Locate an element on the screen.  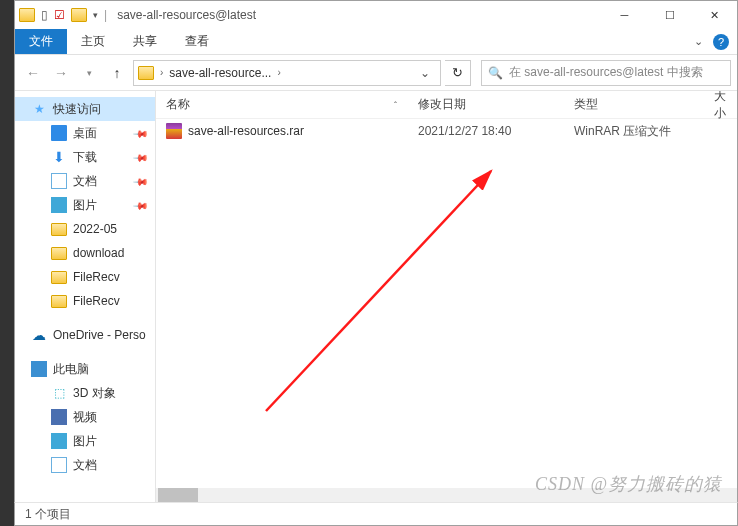
tab-view: 查看 is located at coordinates (197, 42).